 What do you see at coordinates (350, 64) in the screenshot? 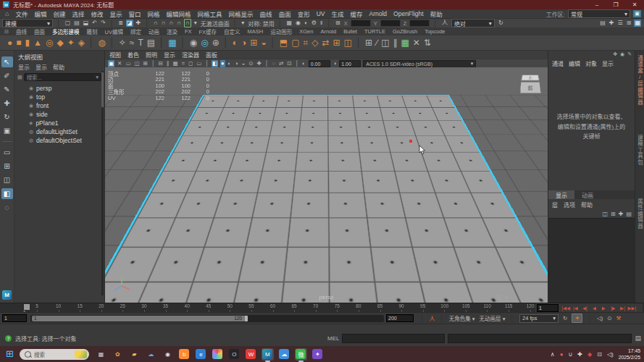
I see `gamma-field: 1.00` at bounding box center [350, 64].